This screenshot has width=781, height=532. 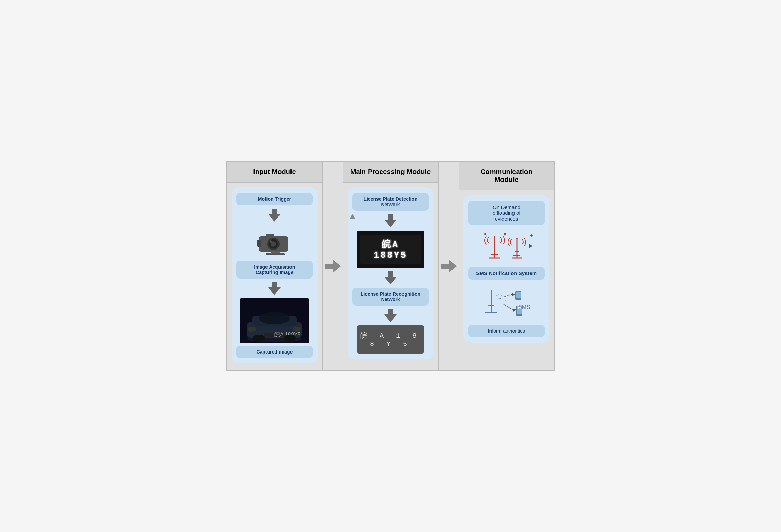 I want to click on tower-icons-svg: +, so click(x=507, y=246).